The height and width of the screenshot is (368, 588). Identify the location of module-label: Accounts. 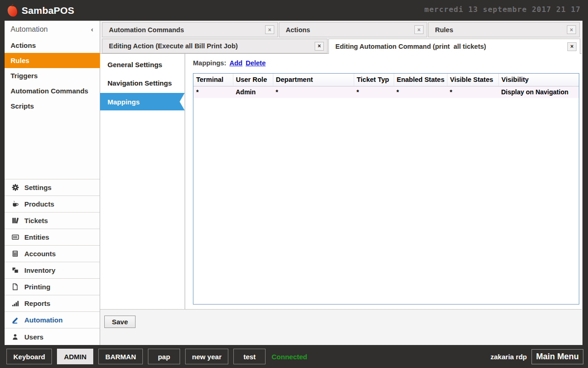
(40, 254).